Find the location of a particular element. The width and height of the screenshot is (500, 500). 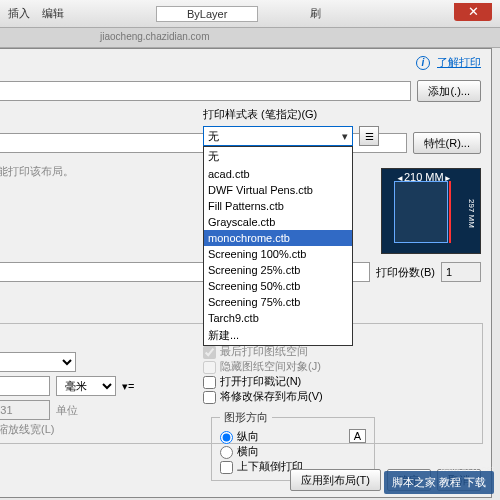

equals-icon: ▾= is located at coordinates (128, 386).